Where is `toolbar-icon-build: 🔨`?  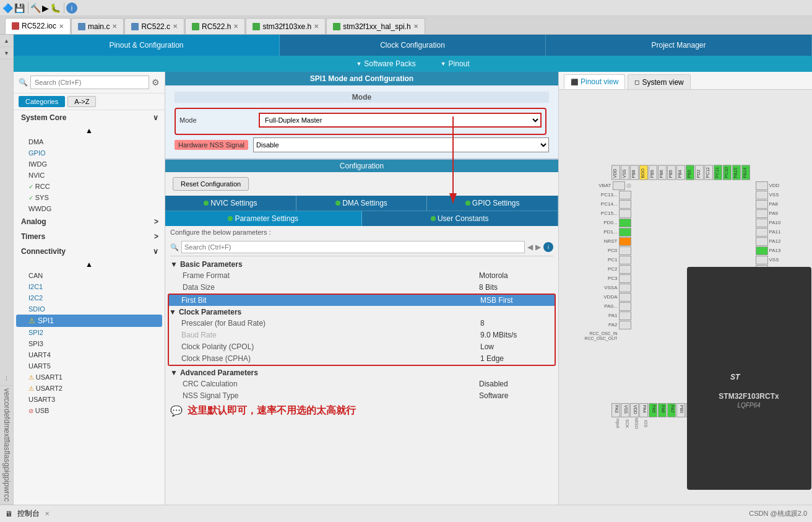 toolbar-icon-build: 🔨 is located at coordinates (36, 8).